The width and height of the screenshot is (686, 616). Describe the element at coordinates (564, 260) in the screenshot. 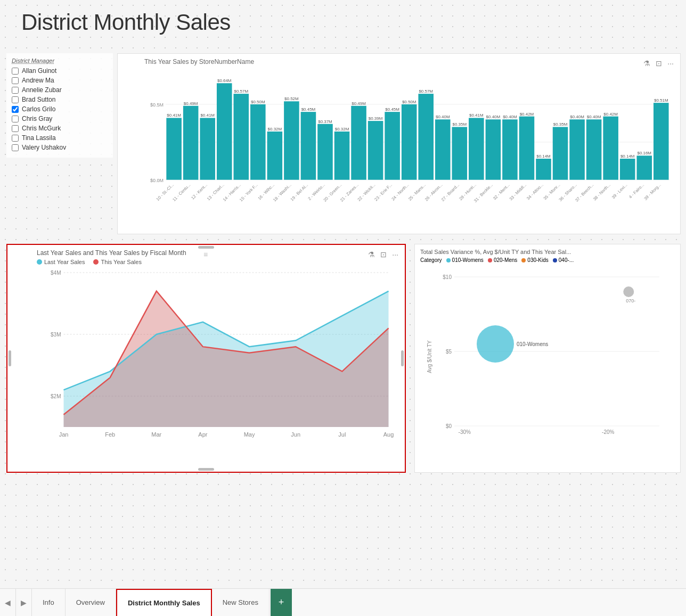

I see `scatter-legend-040: 040-...` at that location.